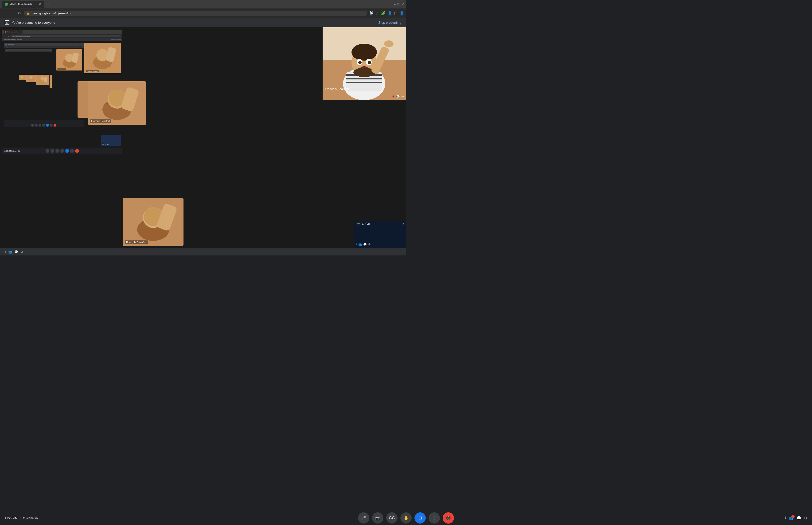  Describe the element at coordinates (62, 151) in the screenshot. I see `nested-level1-toolbar: 11:22 AM | tnj-esni-ikb` at that location.